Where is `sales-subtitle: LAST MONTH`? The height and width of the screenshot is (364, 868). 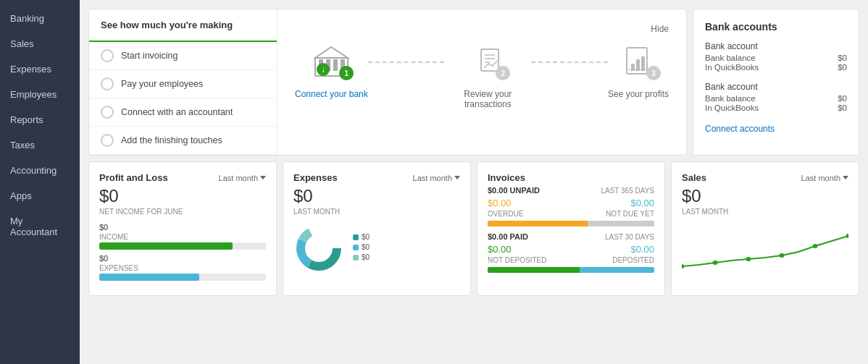
sales-subtitle: LAST MONTH is located at coordinates (765, 211).